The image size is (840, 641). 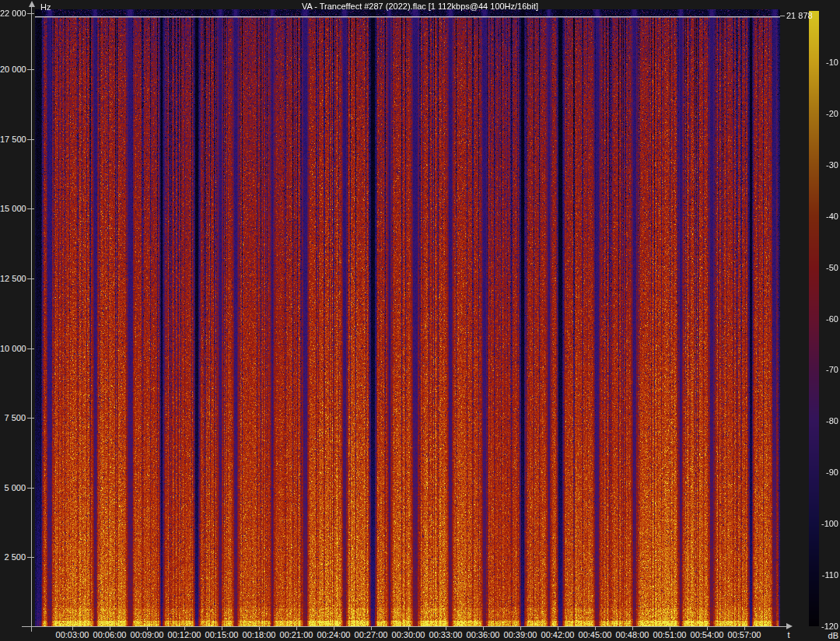 What do you see at coordinates (12, 418) in the screenshot?
I see `freq-tick-label: 7 500` at bounding box center [12, 418].